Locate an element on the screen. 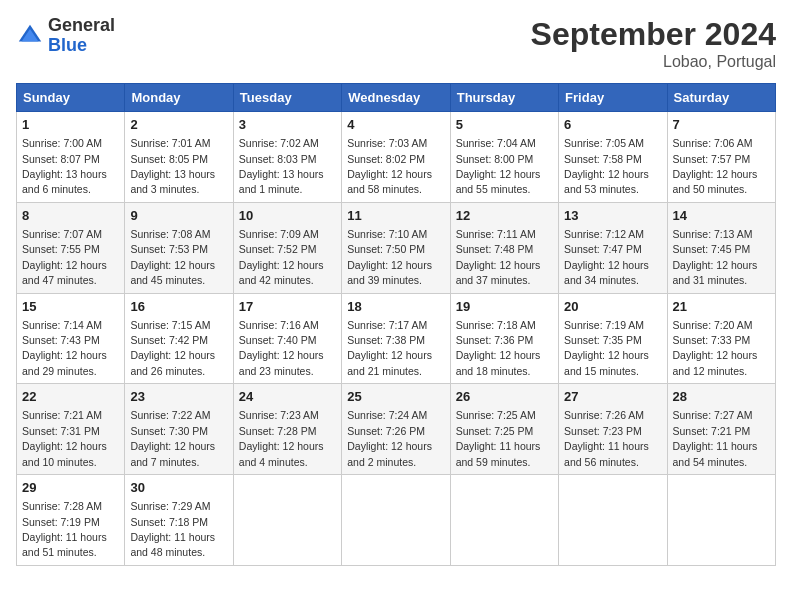 Image resolution: width=792 pixels, height=612 pixels. page-header: General Blue September 2024 Lobao, Portu… is located at coordinates (396, 44).